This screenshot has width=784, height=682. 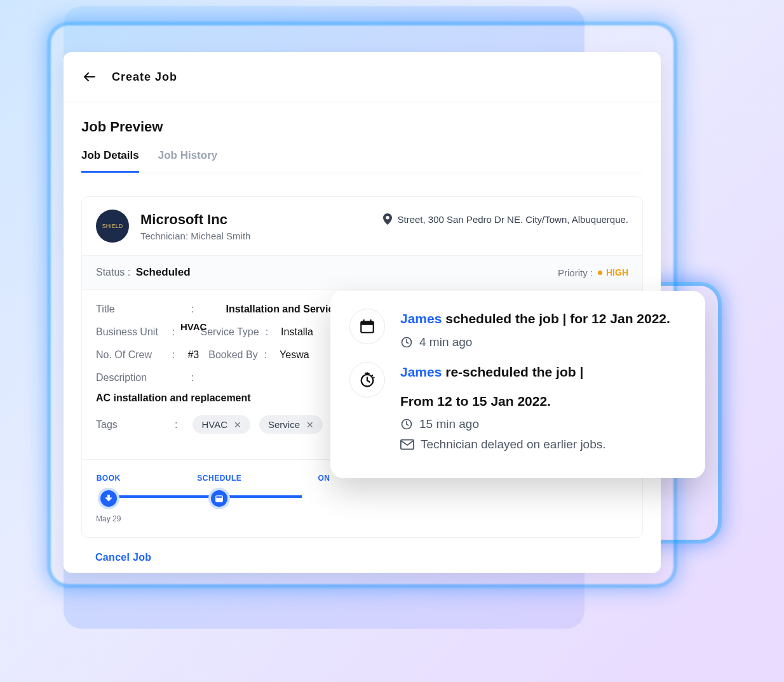 What do you see at coordinates (556, 319) in the screenshot?
I see `history-text: scheduled the job | for 12 Jan 2022.` at bounding box center [556, 319].